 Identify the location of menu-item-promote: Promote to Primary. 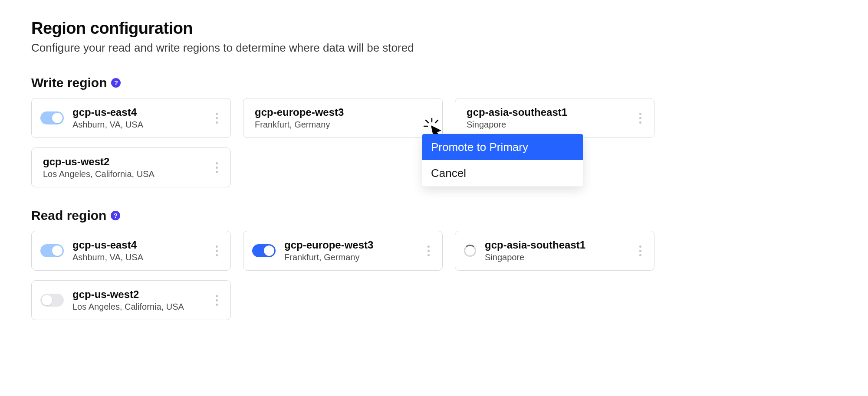
(503, 147).